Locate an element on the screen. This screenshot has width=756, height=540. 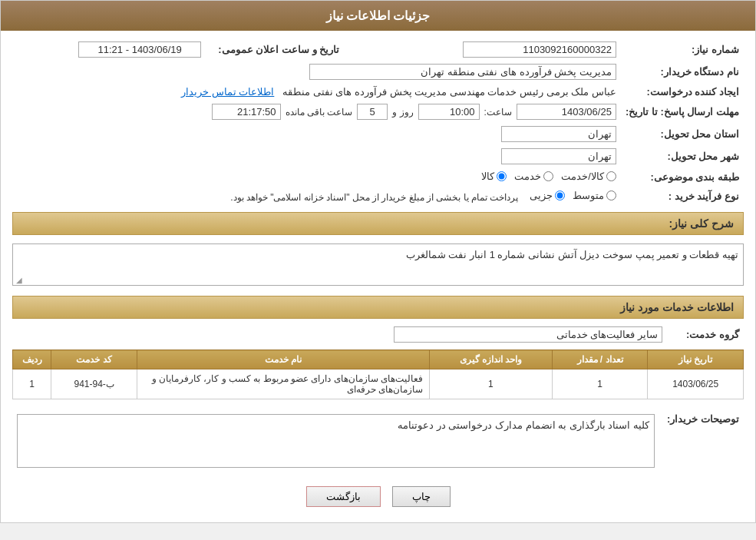
col-name: نام خدمت is located at coordinates (284, 359).